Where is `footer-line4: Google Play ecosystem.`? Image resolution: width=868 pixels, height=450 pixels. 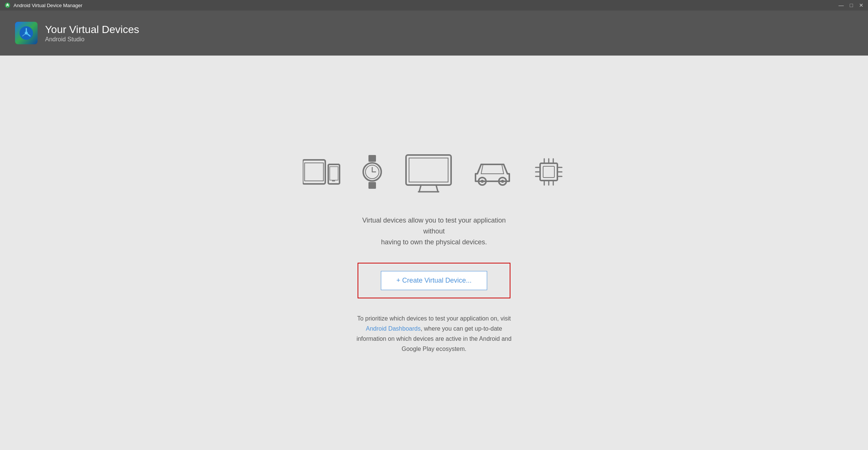
footer-line4: Google Play ecosystem. is located at coordinates (434, 349).